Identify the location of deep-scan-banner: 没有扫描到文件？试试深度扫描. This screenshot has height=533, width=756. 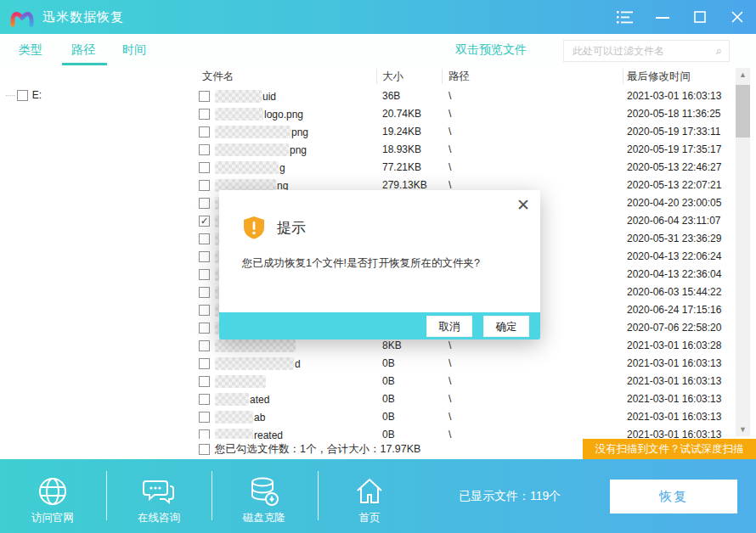
(669, 449).